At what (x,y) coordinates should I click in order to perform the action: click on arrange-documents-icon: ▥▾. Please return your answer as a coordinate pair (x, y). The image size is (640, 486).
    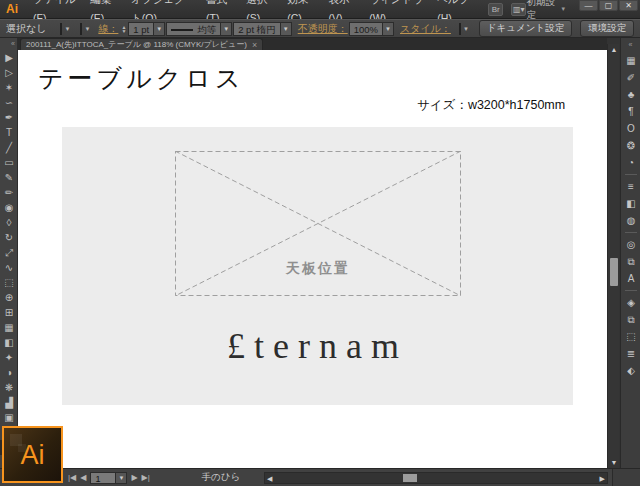
    Looking at the image, I should click on (518, 10).